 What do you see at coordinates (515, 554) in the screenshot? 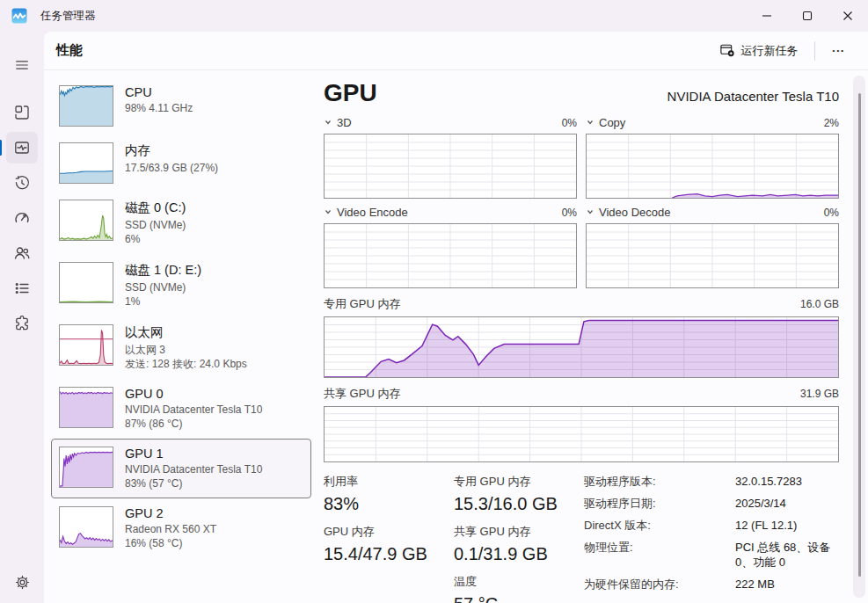
I see `stat-value: 0.1/31.9 GB` at bounding box center [515, 554].